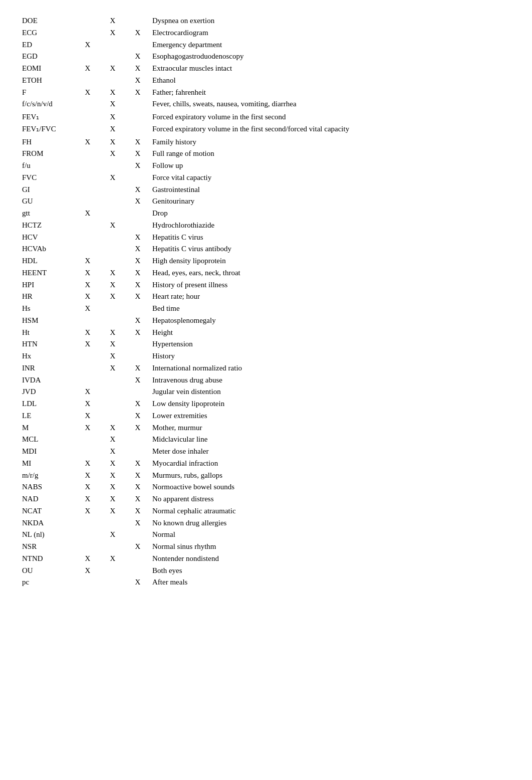  I want to click on table-row: HCVAbXHepatitis C virus antibody, so click(266, 249).